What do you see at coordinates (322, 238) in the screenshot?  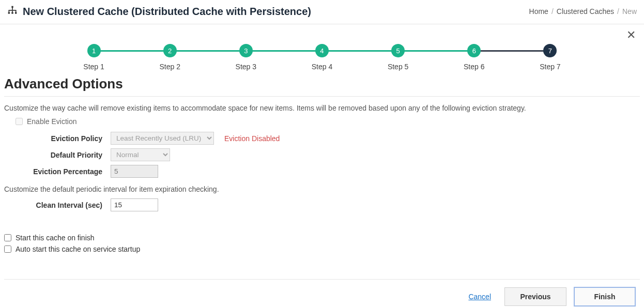 I see `start-on-finish-row: Start this cache on finish` at bounding box center [322, 238].